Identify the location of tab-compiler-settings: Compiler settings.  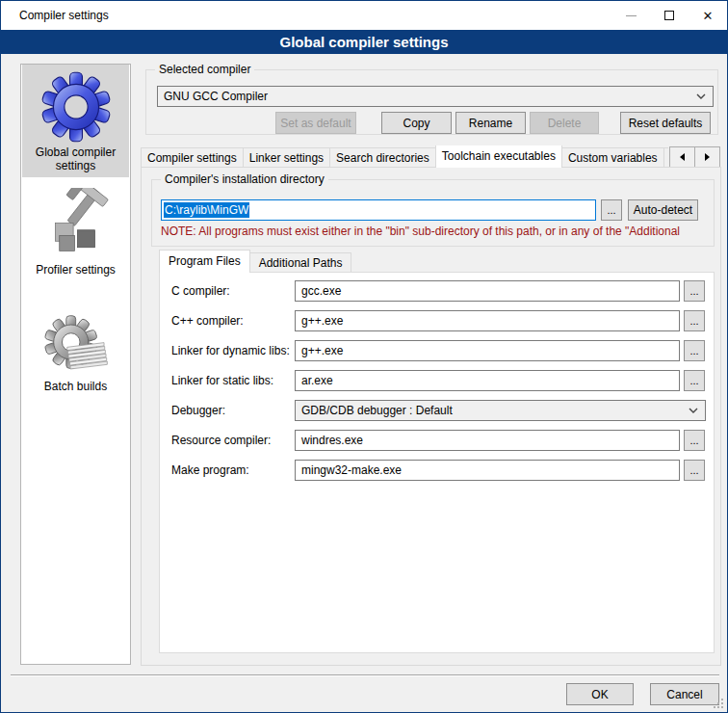
(193, 158).